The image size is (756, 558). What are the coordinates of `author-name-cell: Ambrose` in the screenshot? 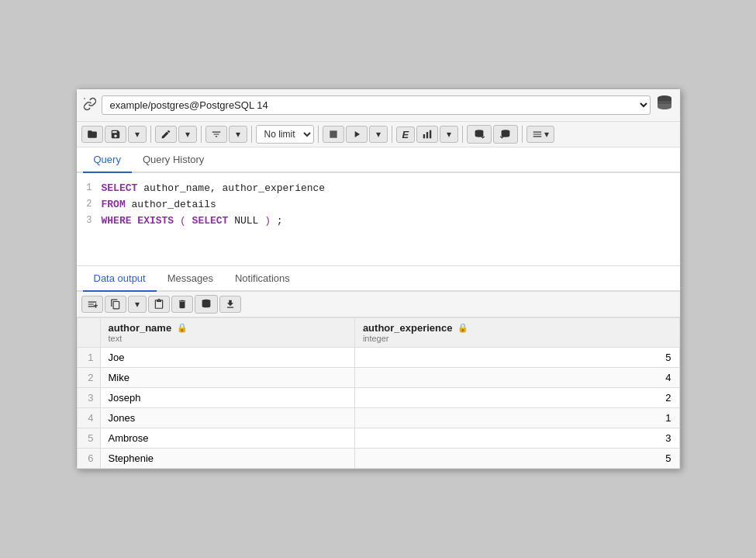 It's located at (227, 438).